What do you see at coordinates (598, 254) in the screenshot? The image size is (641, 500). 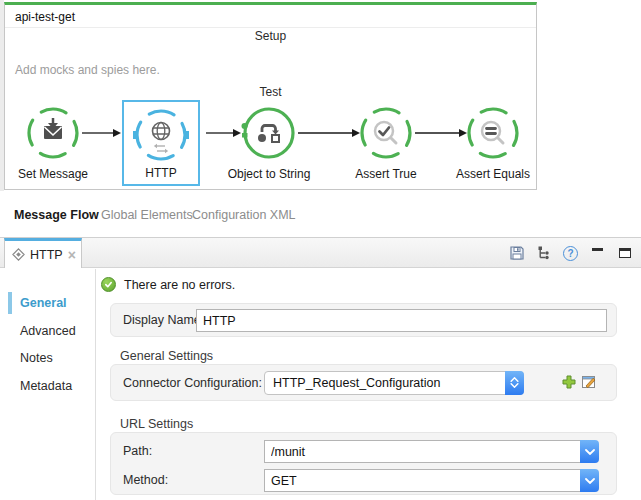 I see `minimize-icon` at bounding box center [598, 254].